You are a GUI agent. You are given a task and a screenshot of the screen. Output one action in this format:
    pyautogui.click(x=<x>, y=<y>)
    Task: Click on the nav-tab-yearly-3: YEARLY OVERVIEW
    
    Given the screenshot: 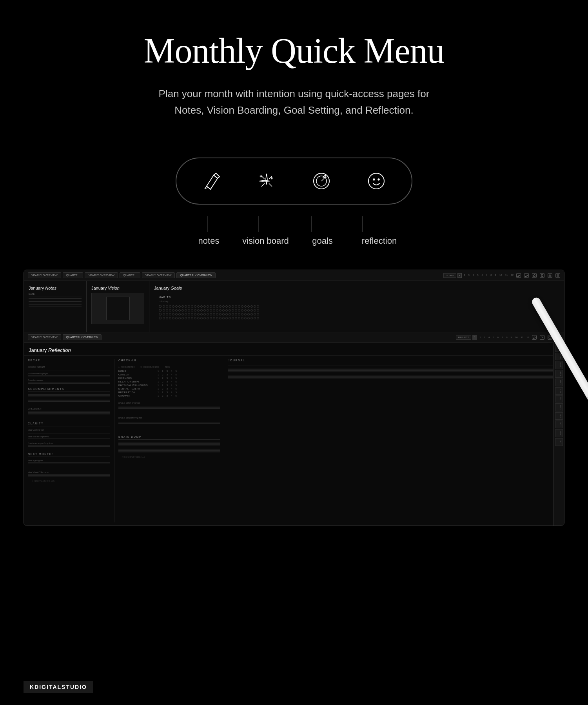 What is the action you would take?
    pyautogui.click(x=158, y=275)
    